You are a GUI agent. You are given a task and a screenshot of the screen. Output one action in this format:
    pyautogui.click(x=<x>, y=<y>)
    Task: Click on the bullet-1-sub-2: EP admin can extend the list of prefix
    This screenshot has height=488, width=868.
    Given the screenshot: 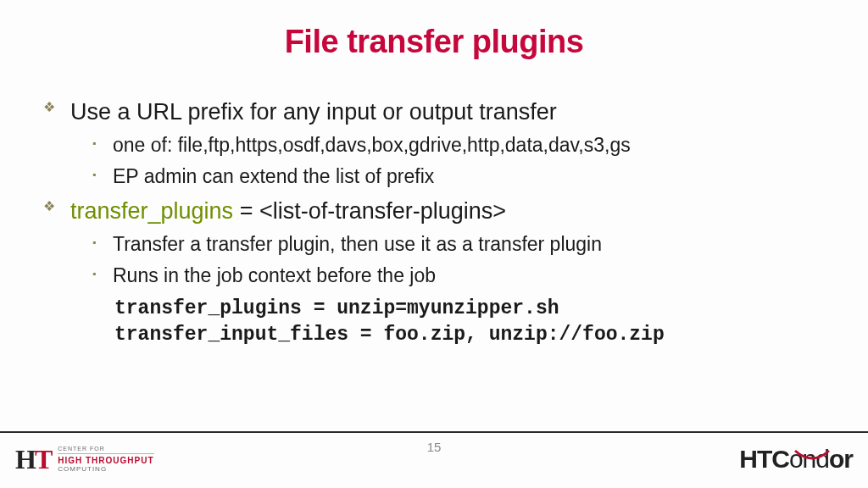 What is the action you would take?
    pyautogui.click(x=457, y=176)
    